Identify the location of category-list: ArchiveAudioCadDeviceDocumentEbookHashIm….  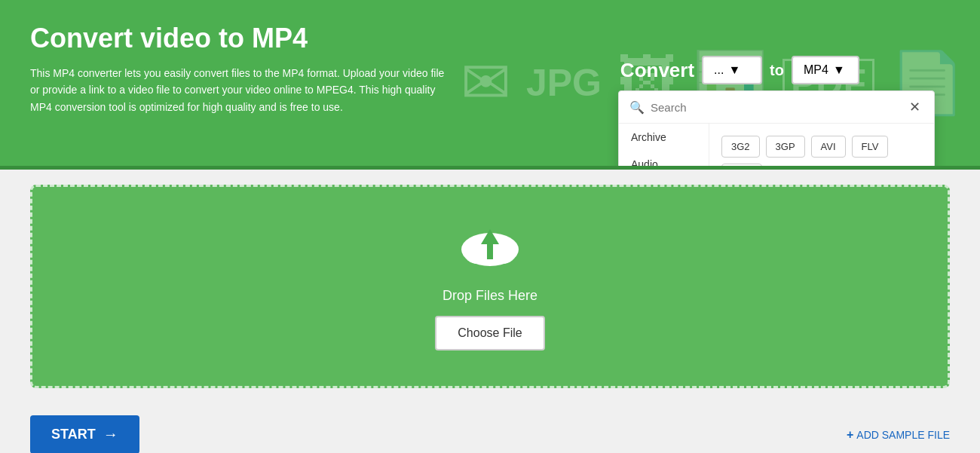
(664, 145).